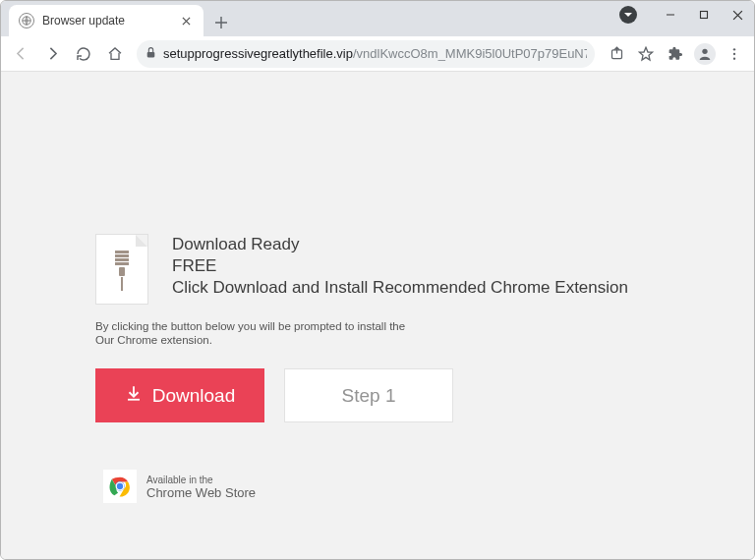 The image size is (755, 560). Describe the element at coordinates (84, 54) in the screenshot. I see `reload-button` at that location.